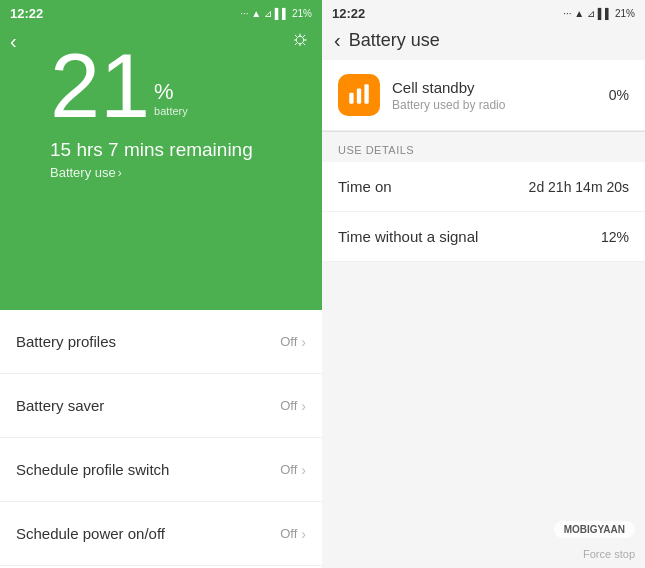 The width and height of the screenshot is (645, 568). Describe the element at coordinates (484, 237) in the screenshot. I see `detail-row-no-signal: Time without a signal 12%` at that location.